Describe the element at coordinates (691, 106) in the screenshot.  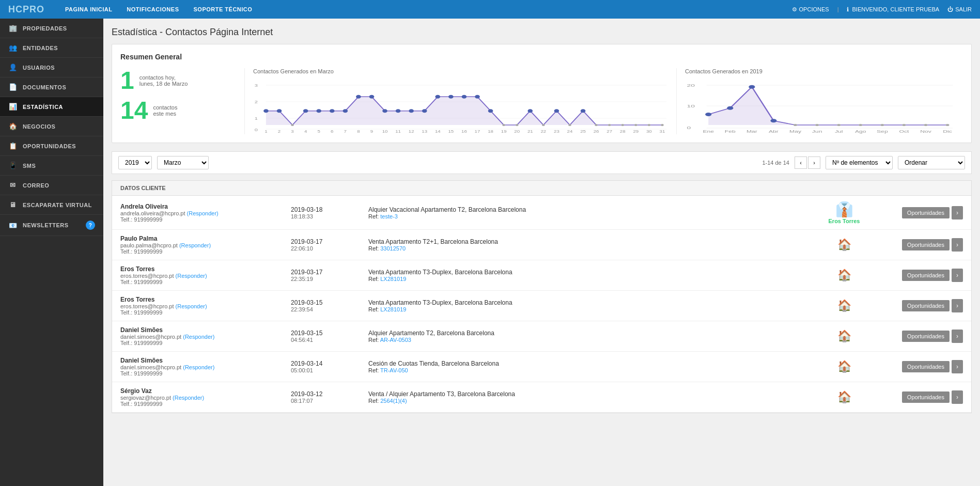
I see `svg-text: 10` at that location.